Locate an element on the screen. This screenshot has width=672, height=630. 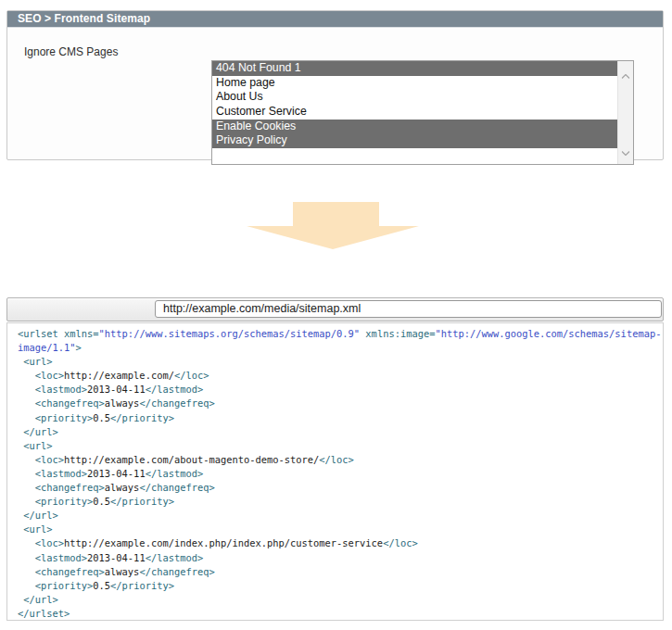
scroll-up-icon is located at coordinates (627, 74).